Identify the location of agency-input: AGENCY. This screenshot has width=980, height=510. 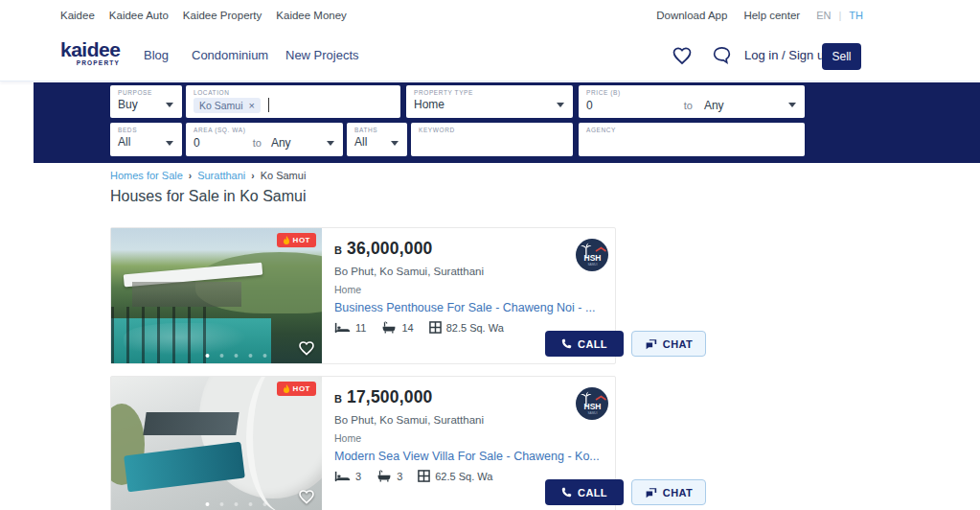
(692, 140).